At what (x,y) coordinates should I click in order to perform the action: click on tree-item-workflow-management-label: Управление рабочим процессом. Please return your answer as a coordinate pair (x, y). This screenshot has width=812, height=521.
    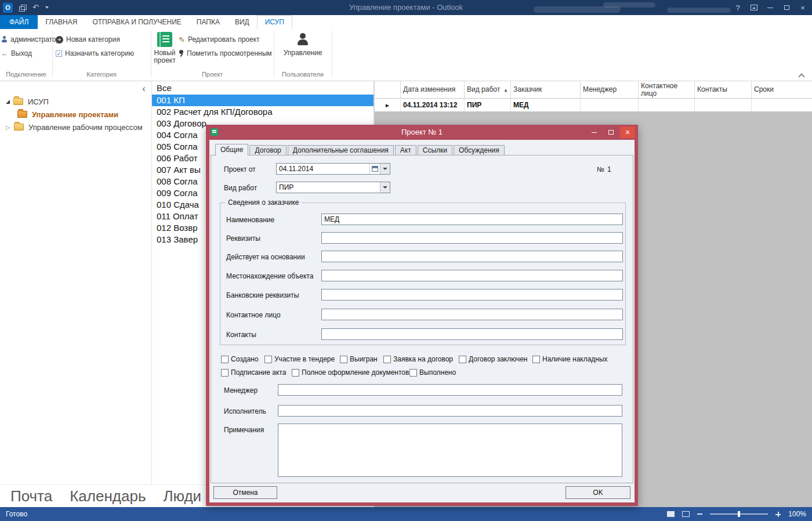
    Looking at the image, I should click on (86, 128).